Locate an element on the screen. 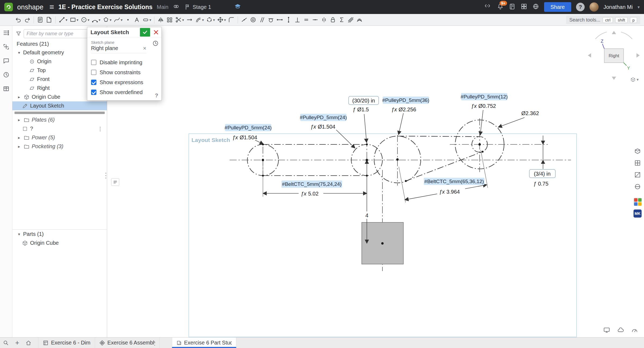  parallel-constraint is located at coordinates (262, 20).